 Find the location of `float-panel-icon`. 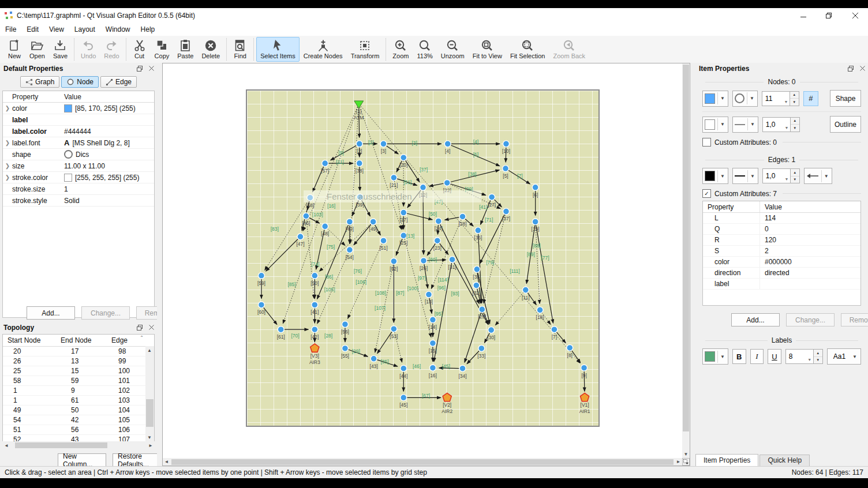

float-panel-icon is located at coordinates (140, 69).